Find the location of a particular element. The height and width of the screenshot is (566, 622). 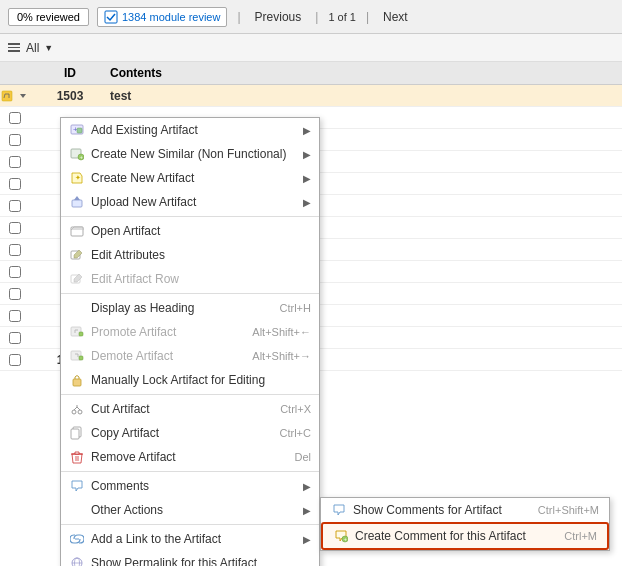

menu-item-edit-row: Edit Artifact Row is located at coordinates (190, 279).